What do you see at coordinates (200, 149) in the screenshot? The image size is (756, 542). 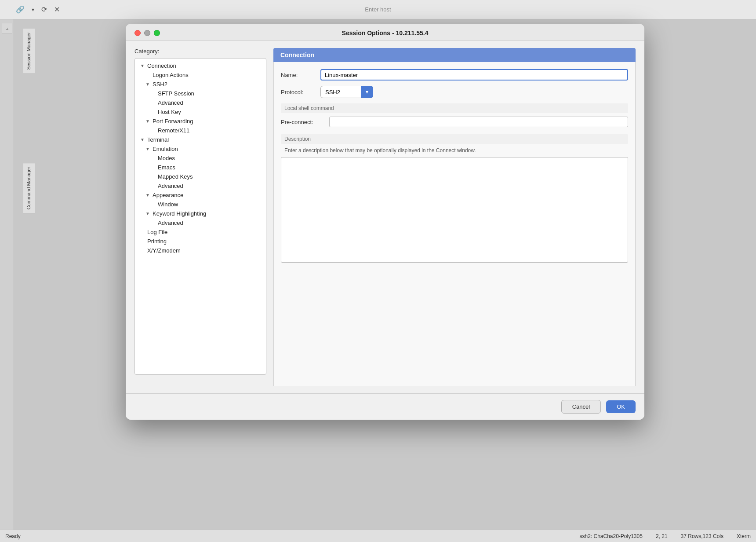 I see `tree-item-emulation: ▼ Emulation` at bounding box center [200, 149].